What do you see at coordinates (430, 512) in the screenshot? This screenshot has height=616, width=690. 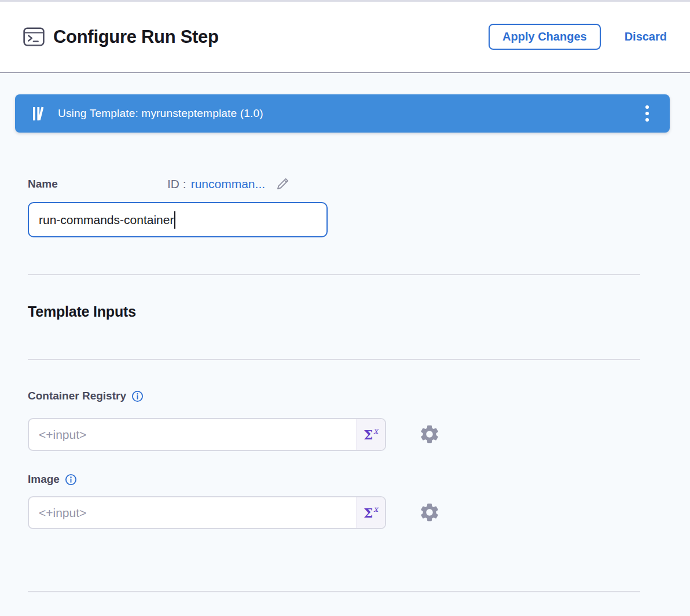 I see `image-settings-button` at bounding box center [430, 512].